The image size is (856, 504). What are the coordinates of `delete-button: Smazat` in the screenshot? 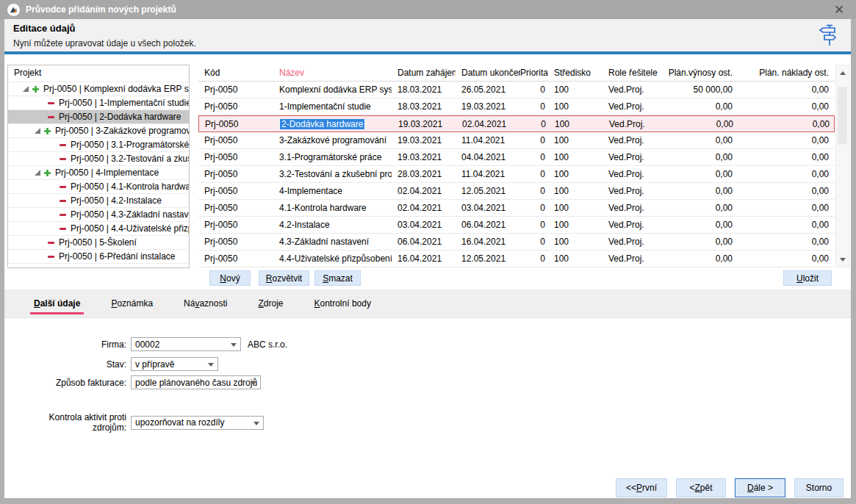 It's located at (338, 278).